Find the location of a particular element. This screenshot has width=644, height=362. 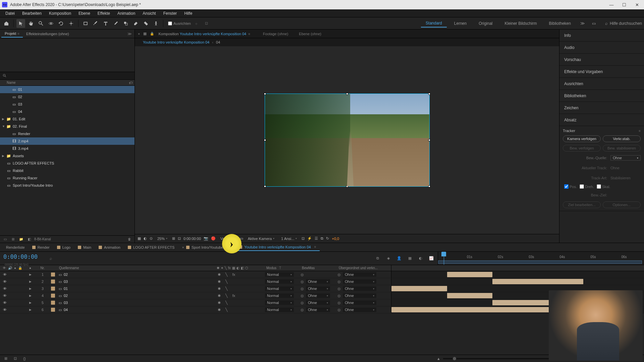

workspace-bibliotheken: Bibliotheken is located at coordinates (560, 23).